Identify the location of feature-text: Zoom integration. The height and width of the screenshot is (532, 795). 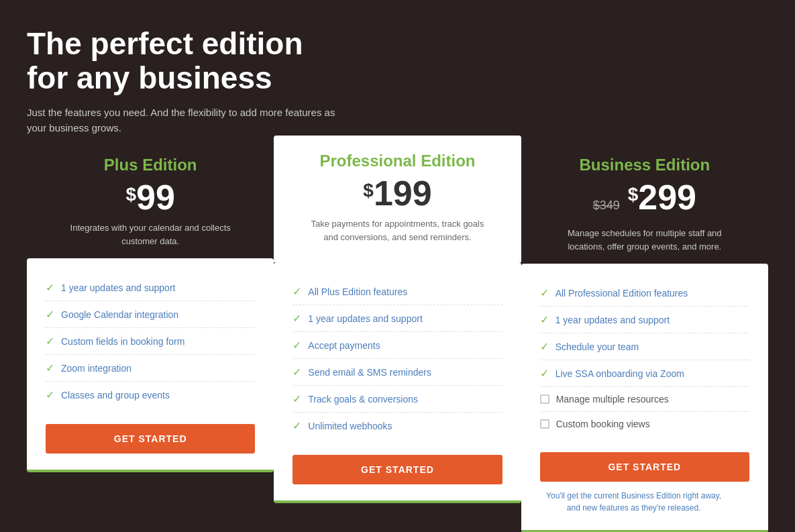
(97, 368).